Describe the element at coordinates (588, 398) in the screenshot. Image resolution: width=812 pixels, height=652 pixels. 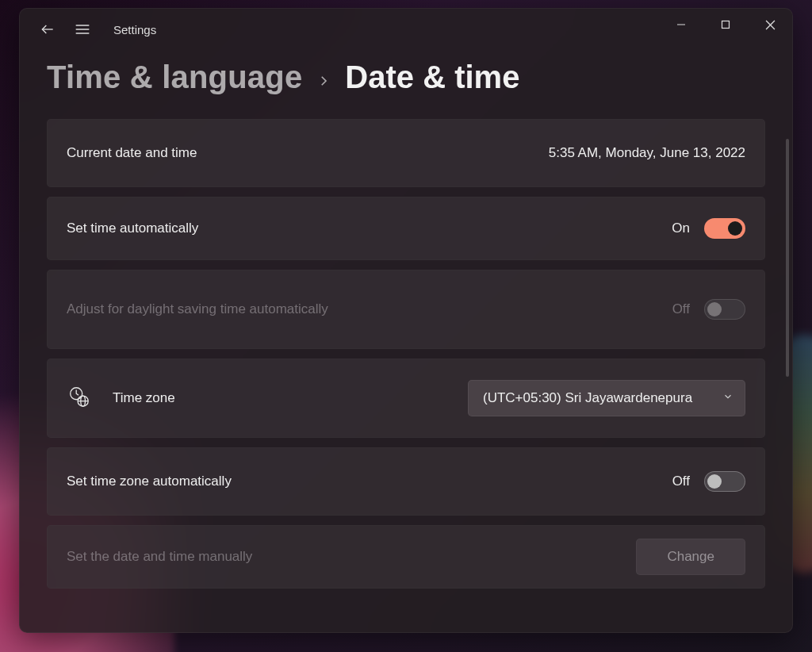
I see `time-zone-selected: (UTC+05:30) Sri Jayawardenepura` at that location.